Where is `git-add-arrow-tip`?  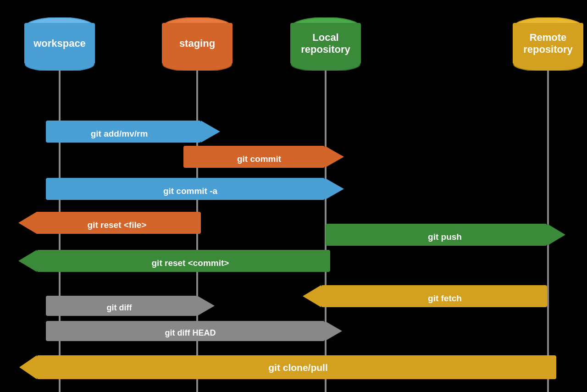 git-add-arrow-tip is located at coordinates (210, 132).